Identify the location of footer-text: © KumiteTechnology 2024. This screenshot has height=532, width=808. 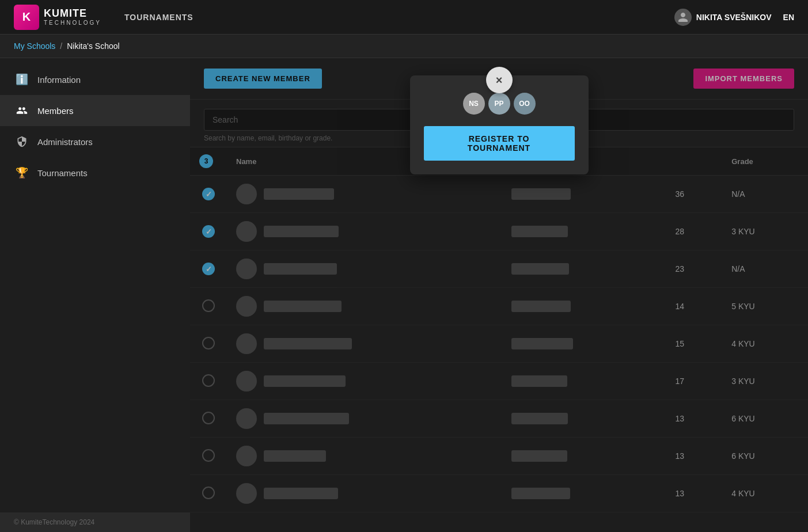
(54, 522).